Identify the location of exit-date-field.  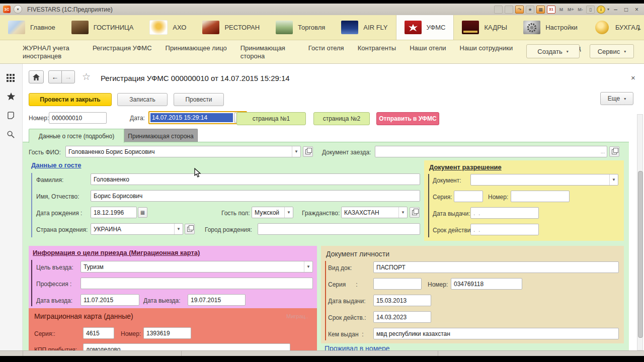
(216, 300).